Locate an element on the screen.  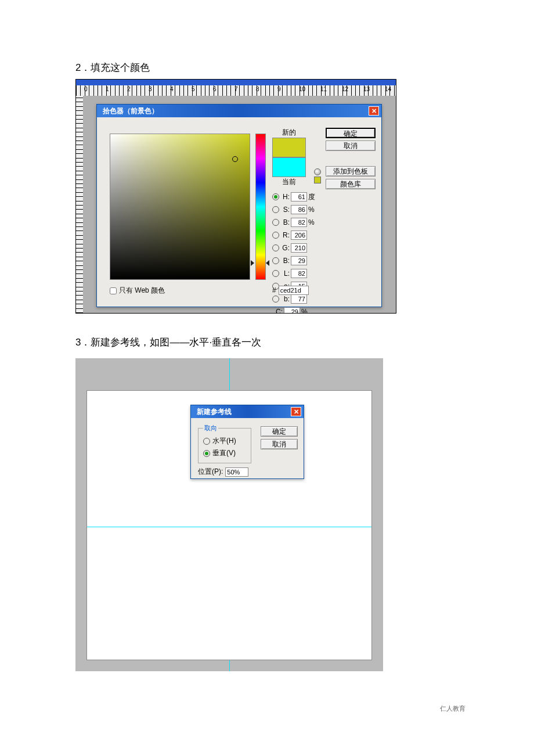
hex-input is located at coordinates (294, 290).